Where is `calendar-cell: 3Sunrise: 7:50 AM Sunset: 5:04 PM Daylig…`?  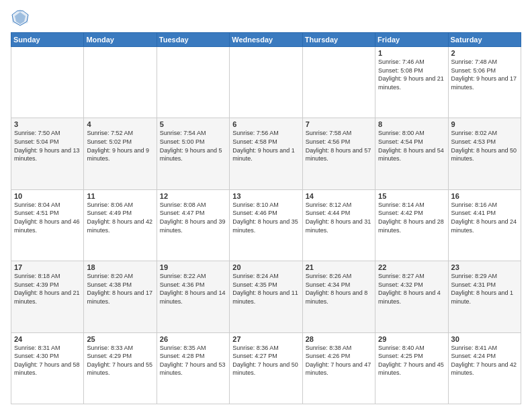 calendar-cell: 3Sunrise: 7:50 AM Sunset: 5:04 PM Daylig… is located at coordinates (48, 154).